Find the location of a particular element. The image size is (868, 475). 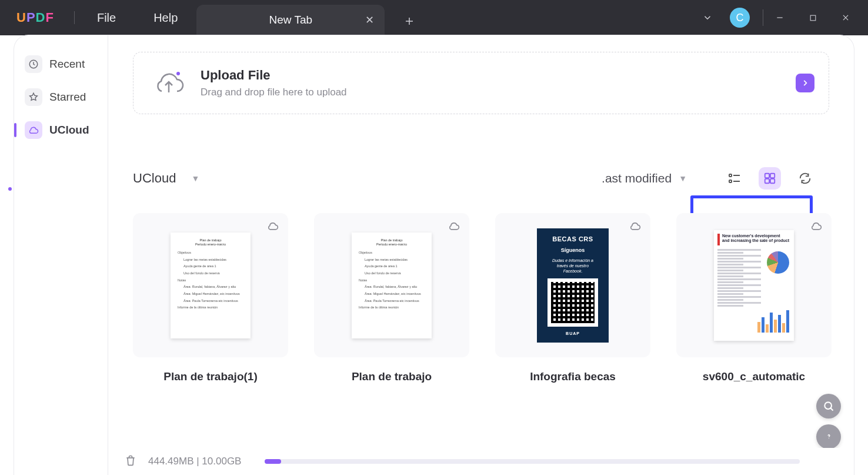

upload-proceed-button is located at coordinates (805, 83).